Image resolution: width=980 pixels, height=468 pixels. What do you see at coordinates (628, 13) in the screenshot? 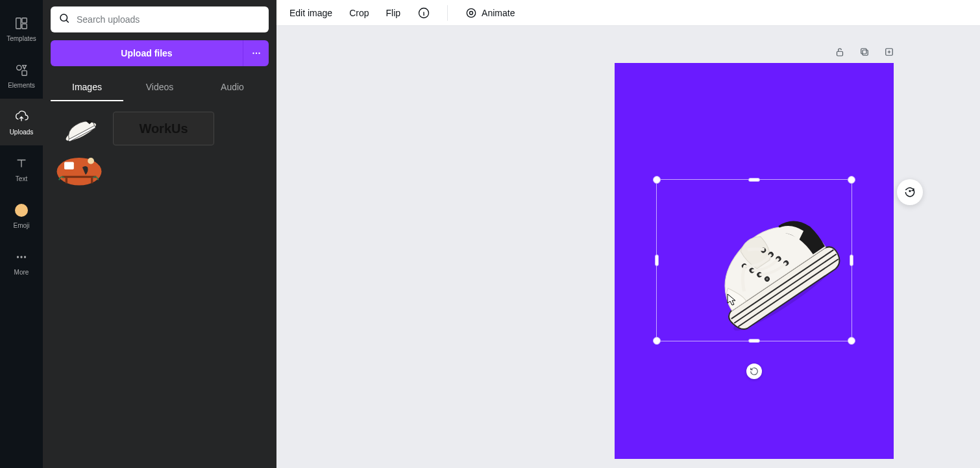
I see `context-toolbar: Edit image Crop Flip Animate` at bounding box center [628, 13].